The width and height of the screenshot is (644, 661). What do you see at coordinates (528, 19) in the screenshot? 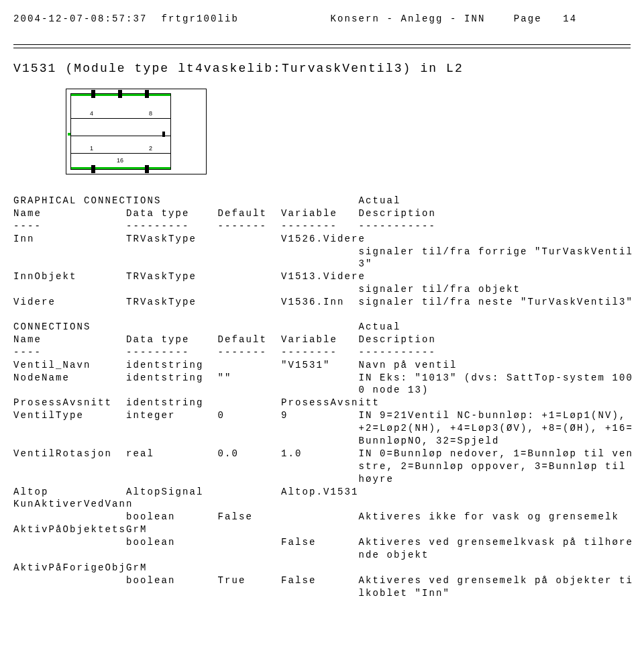
I see `page-word: Page` at bounding box center [528, 19].